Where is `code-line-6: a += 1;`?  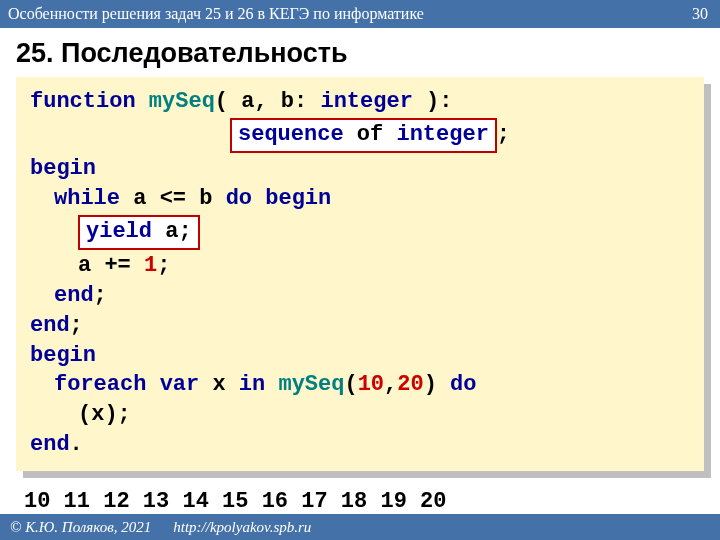 code-line-6: a += 1; is located at coordinates (360, 266).